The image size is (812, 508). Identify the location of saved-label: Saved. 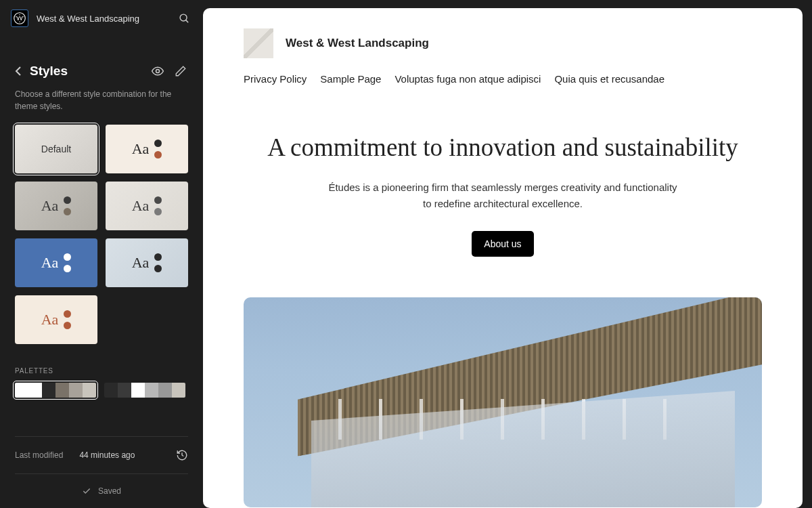
(110, 491).